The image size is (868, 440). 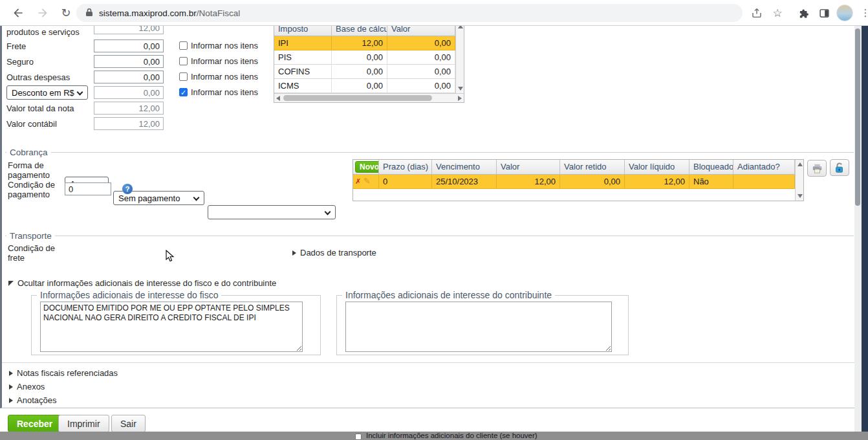 What do you see at coordinates (184, 92) in the screenshot?
I see `desconto-informar-checkbox: ✓` at bounding box center [184, 92].